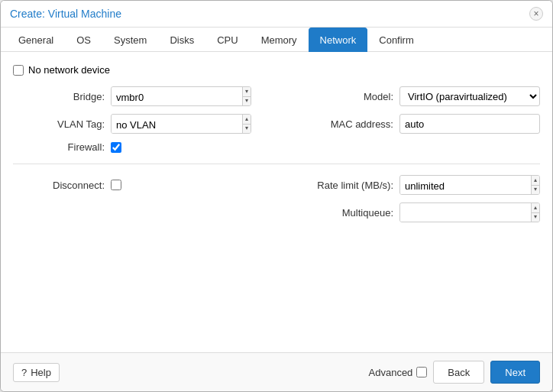 Image resolution: width=553 pixels, height=392 pixels. Describe the element at coordinates (182, 40) in the screenshot. I see `tab-disks: Disks` at that location.